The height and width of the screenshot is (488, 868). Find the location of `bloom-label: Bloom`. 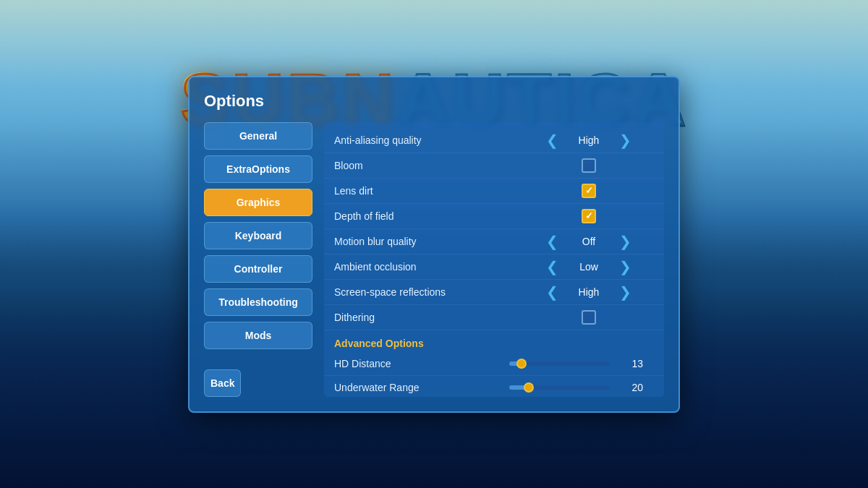

bloom-label: Bloom is located at coordinates (429, 166).